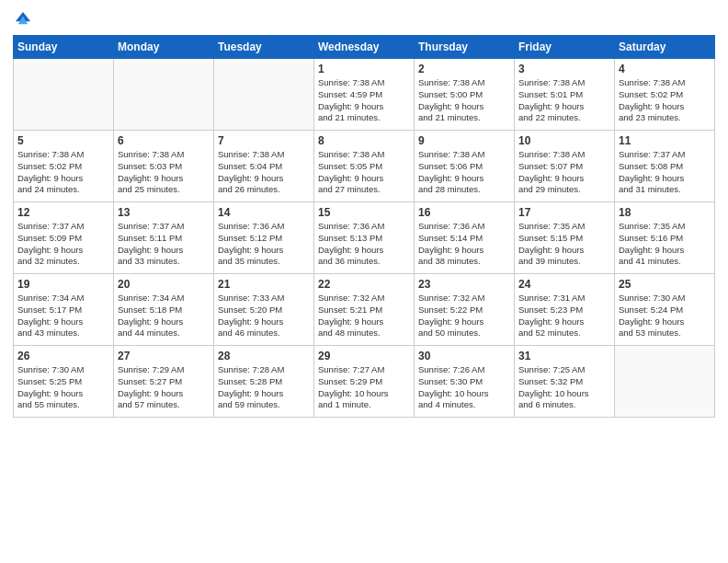  What do you see at coordinates (364, 310) in the screenshot?
I see `day-cell: 22Sunrise: 7:32 AM Sunset: 5:21 PM Dayli…` at bounding box center [364, 310].